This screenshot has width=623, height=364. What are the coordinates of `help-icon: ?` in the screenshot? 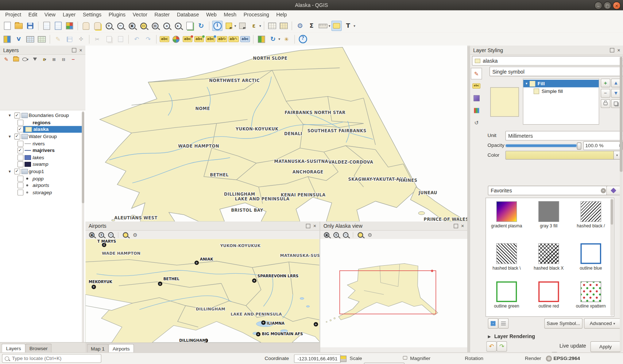 It's located at (303, 39).